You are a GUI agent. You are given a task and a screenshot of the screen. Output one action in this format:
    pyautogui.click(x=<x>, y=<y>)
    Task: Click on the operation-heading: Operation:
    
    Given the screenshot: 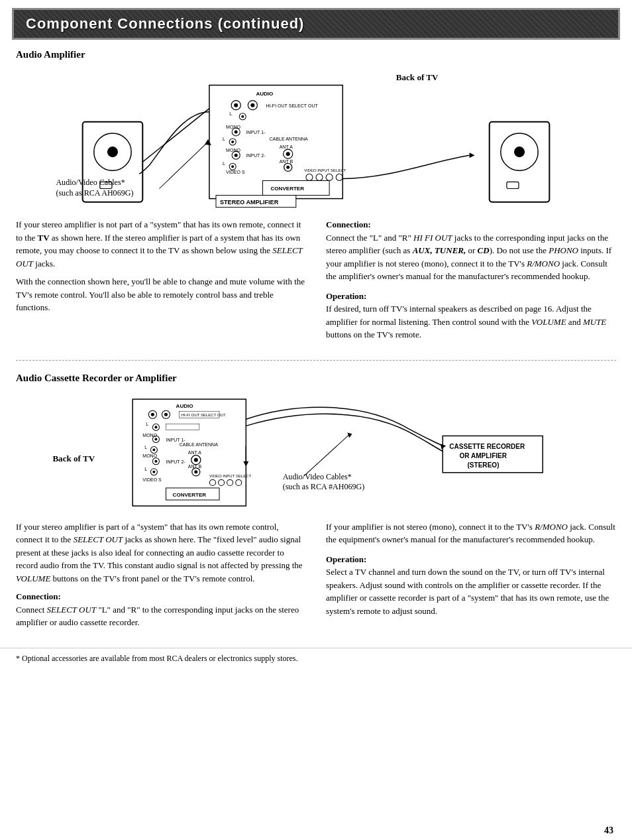 What is the action you would take?
    pyautogui.click(x=346, y=296)
    